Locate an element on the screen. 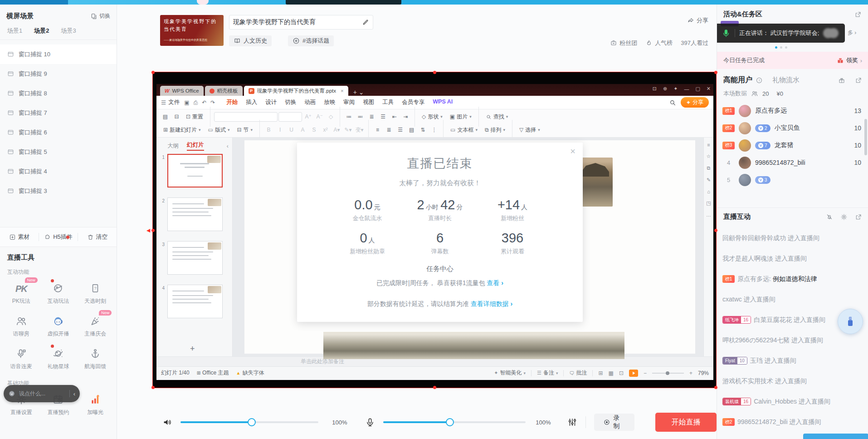 The image size is (868, 439). danmu-input is located at coordinates (43, 394).